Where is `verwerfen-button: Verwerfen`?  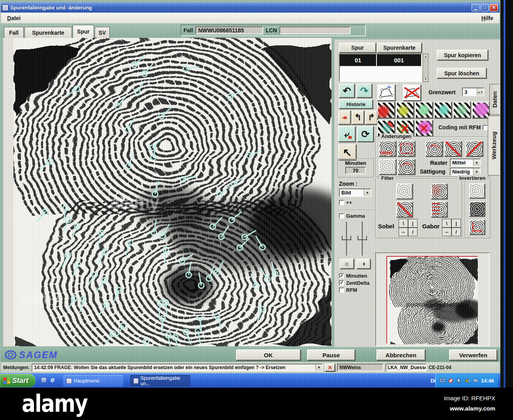 verwerfen-button: Verwerfen is located at coordinates (473, 355).